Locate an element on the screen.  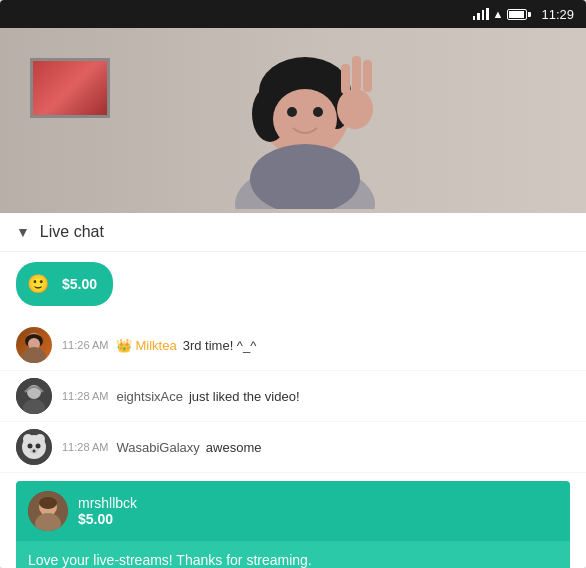
bubble-avatar: 🙂 is located at coordinates (38, 284).